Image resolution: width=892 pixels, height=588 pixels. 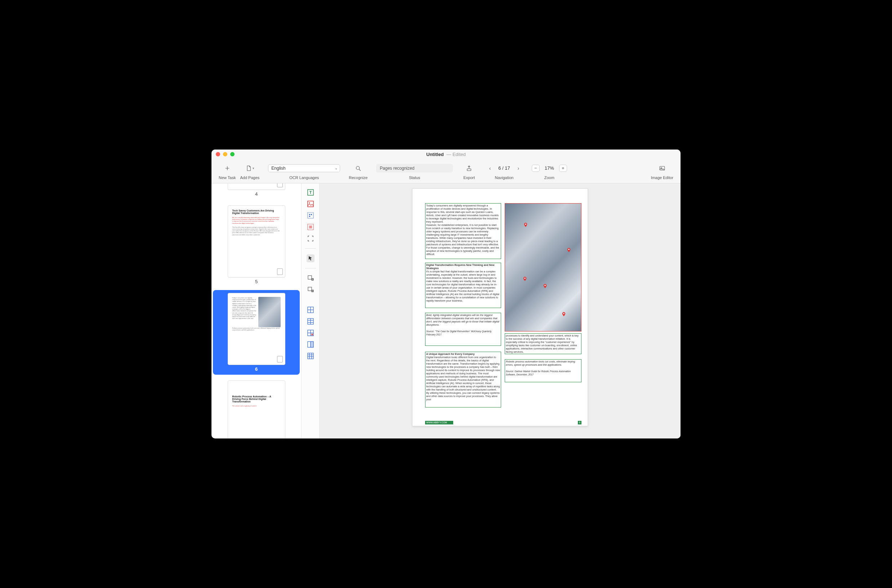 I want to click on minimize-window-button, so click(x=225, y=154).